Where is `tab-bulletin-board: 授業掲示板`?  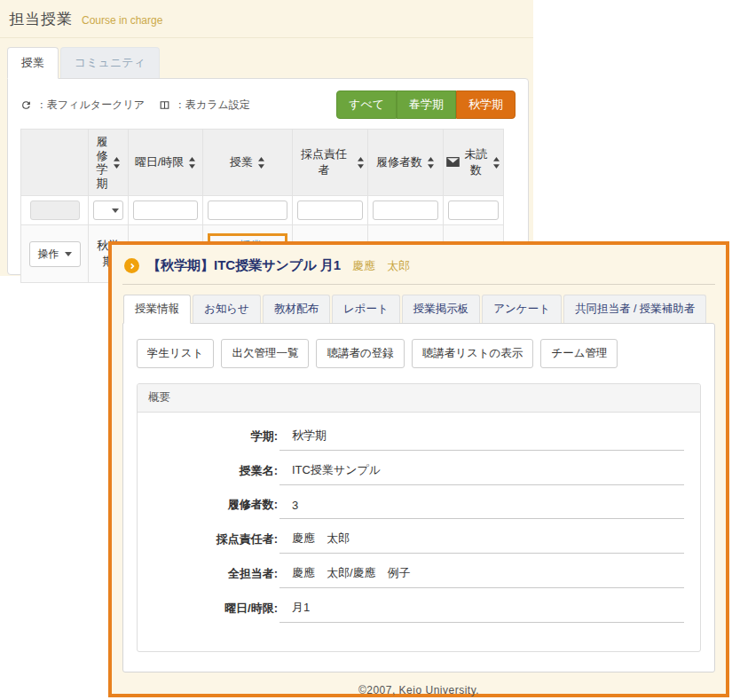
tab-bulletin-board: 授業掲示板 is located at coordinates (442, 309).